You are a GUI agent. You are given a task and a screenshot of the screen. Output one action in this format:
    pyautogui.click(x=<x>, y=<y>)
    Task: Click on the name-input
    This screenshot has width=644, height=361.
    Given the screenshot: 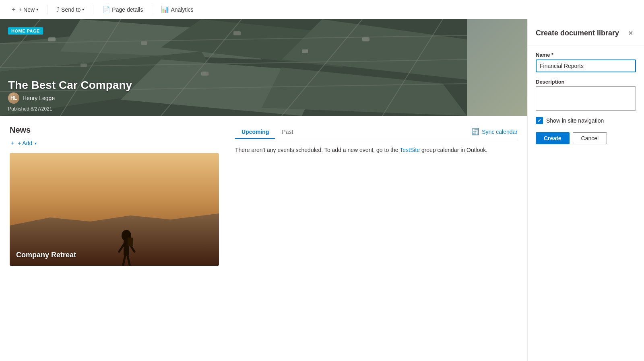 What is the action you would take?
    pyautogui.click(x=586, y=66)
    